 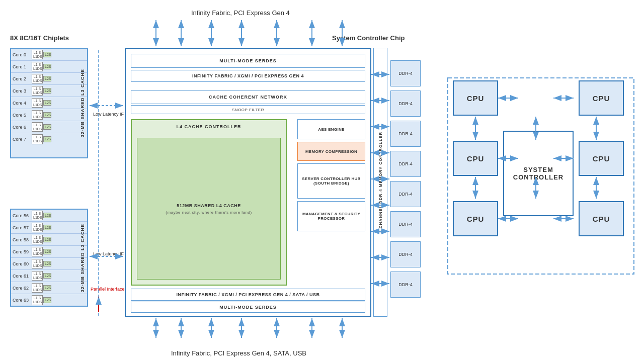 What do you see at coordinates (22, 264) in the screenshot?
I see `core-label: Core 60` at bounding box center [22, 264].